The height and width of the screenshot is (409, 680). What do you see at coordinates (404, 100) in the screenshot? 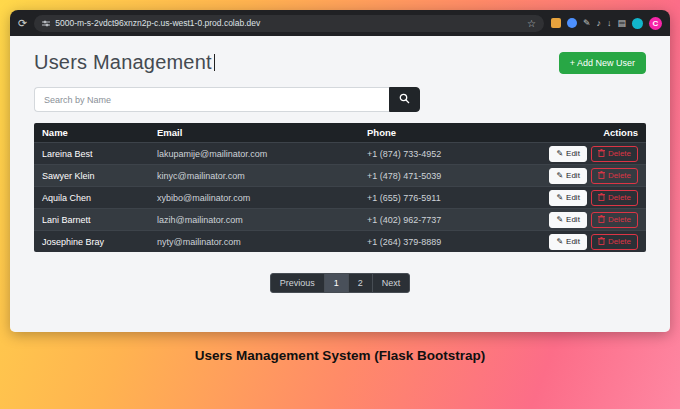
I see `search-icon` at bounding box center [404, 100].